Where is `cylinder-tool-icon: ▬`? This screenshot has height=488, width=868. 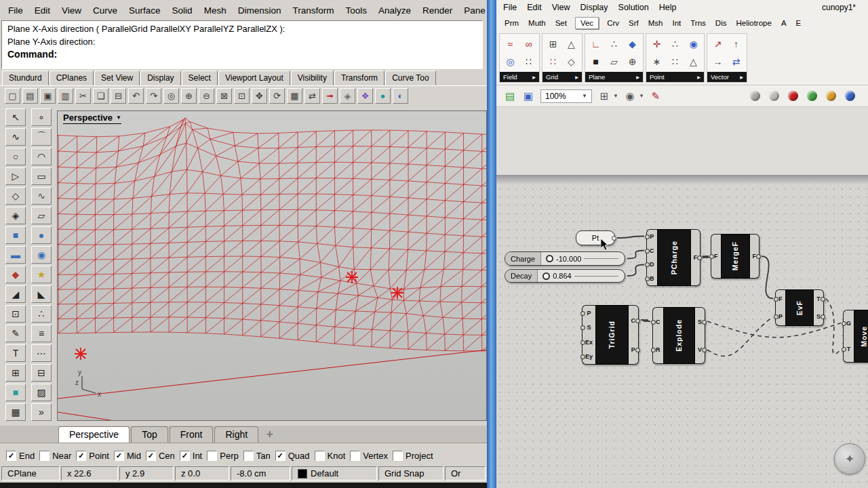
cylinder-tool-icon: ▬ is located at coordinates (16, 255).